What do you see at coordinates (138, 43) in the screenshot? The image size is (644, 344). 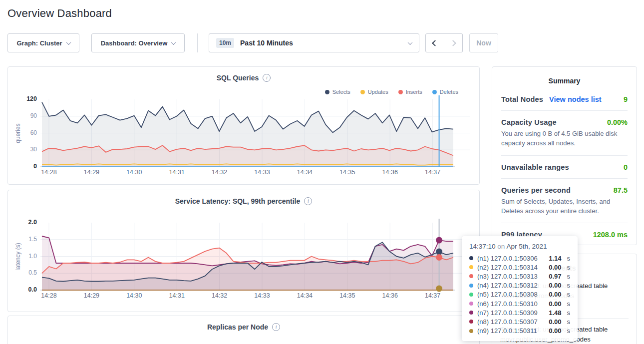 I see `dashboard-dropdown: Dashboard: Overview` at bounding box center [138, 43].